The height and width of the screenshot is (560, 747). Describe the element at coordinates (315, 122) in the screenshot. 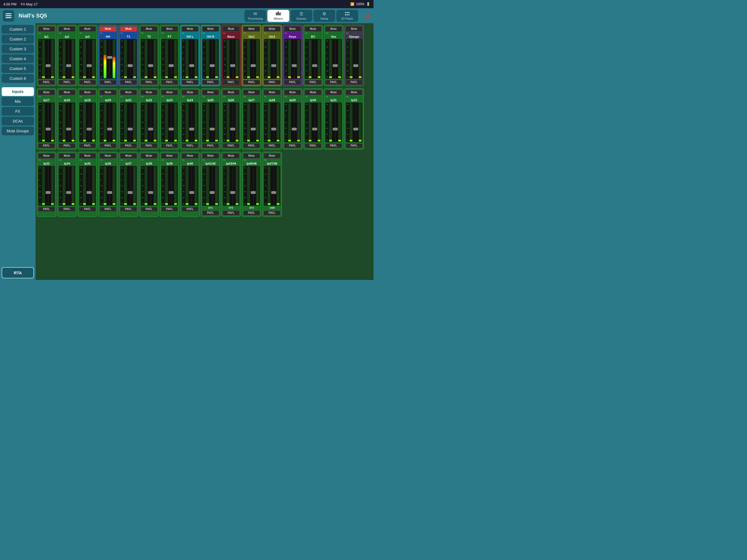

I see `fader-track-ip30` at that location.